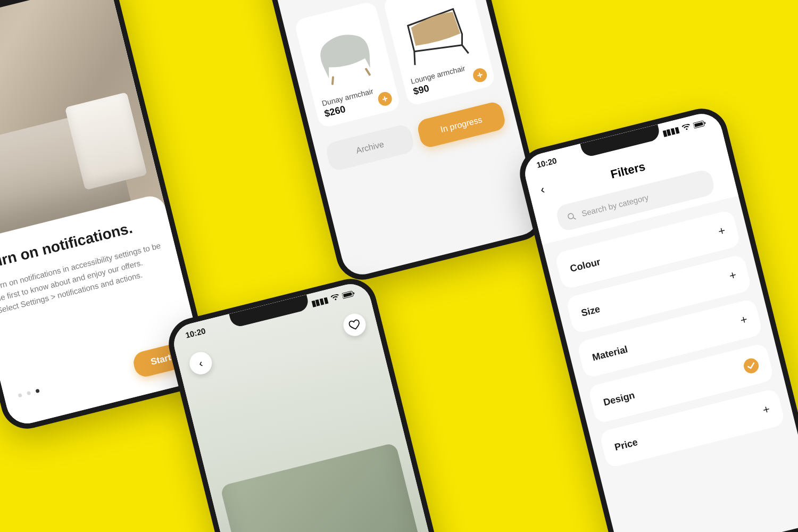 This screenshot has height=532, width=798. I want to click on check-icon, so click(751, 366).